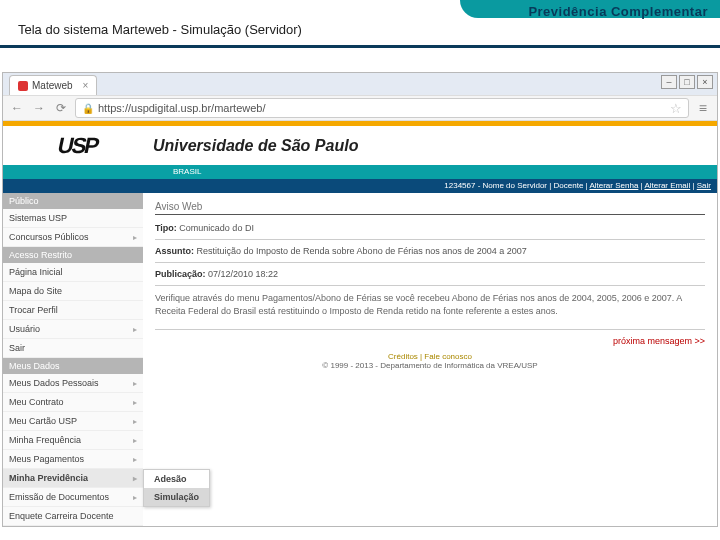  I want to click on url-text: https://uspdigital.usp.br/marteweb/, so click(382, 108).